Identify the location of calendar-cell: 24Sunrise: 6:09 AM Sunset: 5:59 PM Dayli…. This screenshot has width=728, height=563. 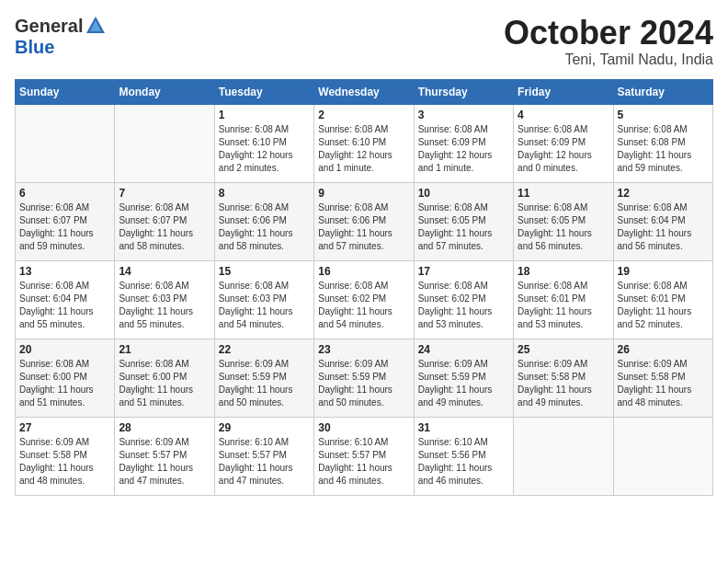
(463, 377).